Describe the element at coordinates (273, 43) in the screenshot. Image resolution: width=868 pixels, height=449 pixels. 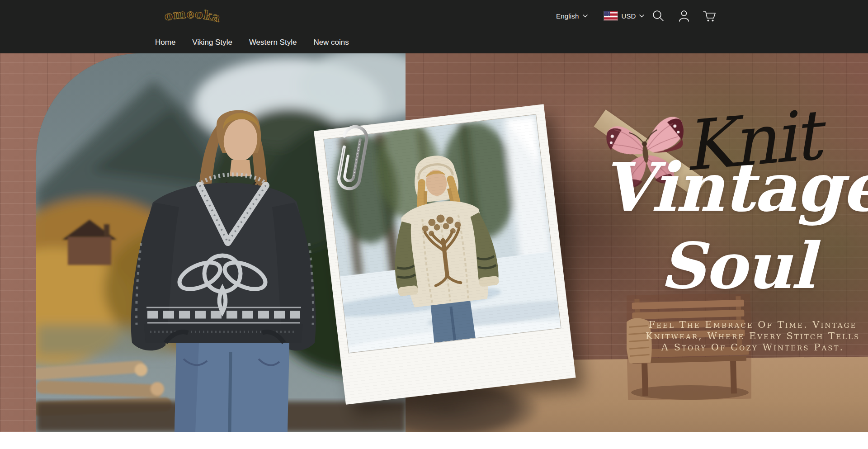
I see `nav-western-style: Western Style` at that location.